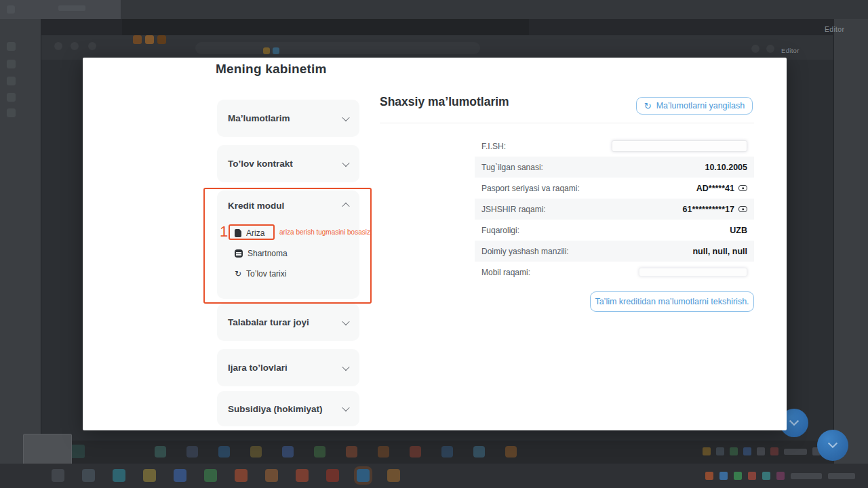 This screenshot has height=488, width=868. Describe the element at coordinates (269, 323) in the screenshot. I see `sidebar-item-label: Talabalar turar joyi` at that location.